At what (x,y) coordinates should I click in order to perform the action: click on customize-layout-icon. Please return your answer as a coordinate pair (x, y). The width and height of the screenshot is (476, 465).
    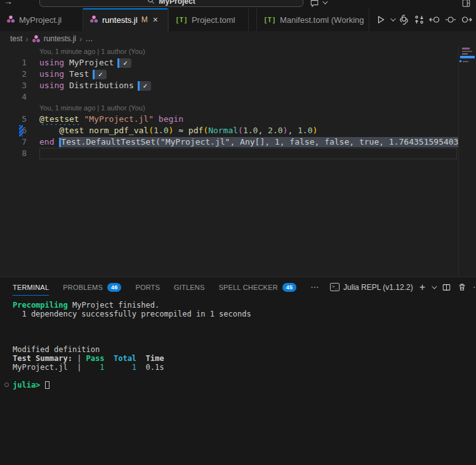
    Looking at the image, I should click on (466, 4).